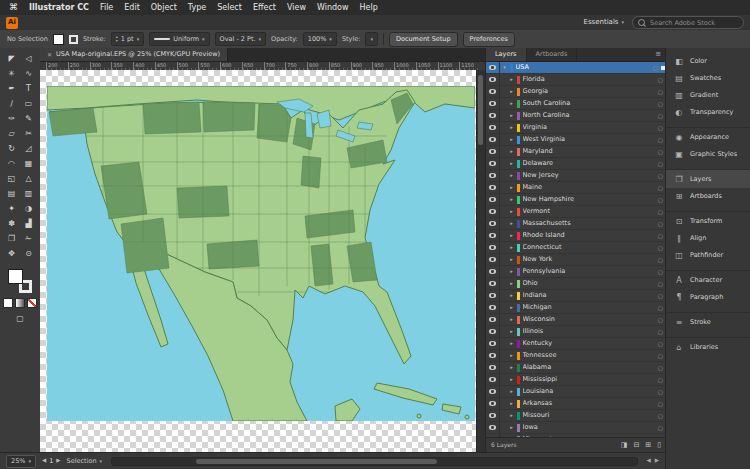 This screenshot has height=469, width=750. Describe the element at coordinates (28, 134) in the screenshot. I see `scissors-tool: ✂` at that location.